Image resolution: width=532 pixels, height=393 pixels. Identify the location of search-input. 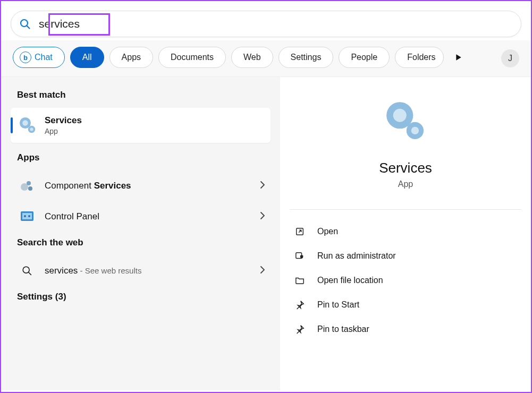
(280, 24).